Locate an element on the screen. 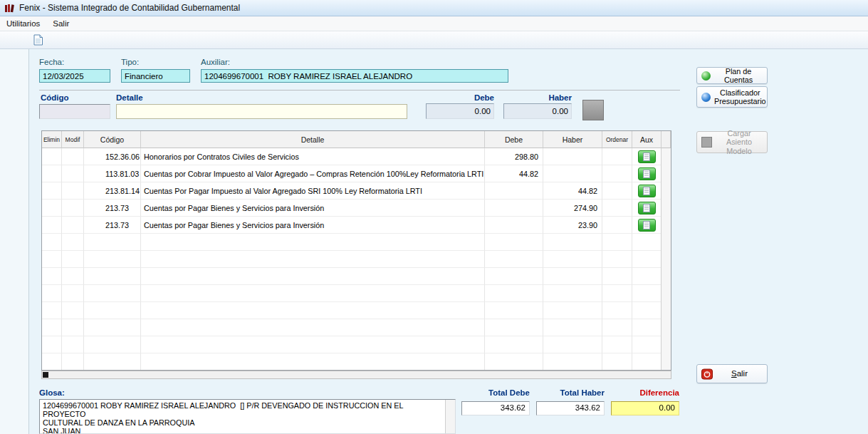  header-detalle: Detalle is located at coordinates (313, 140).